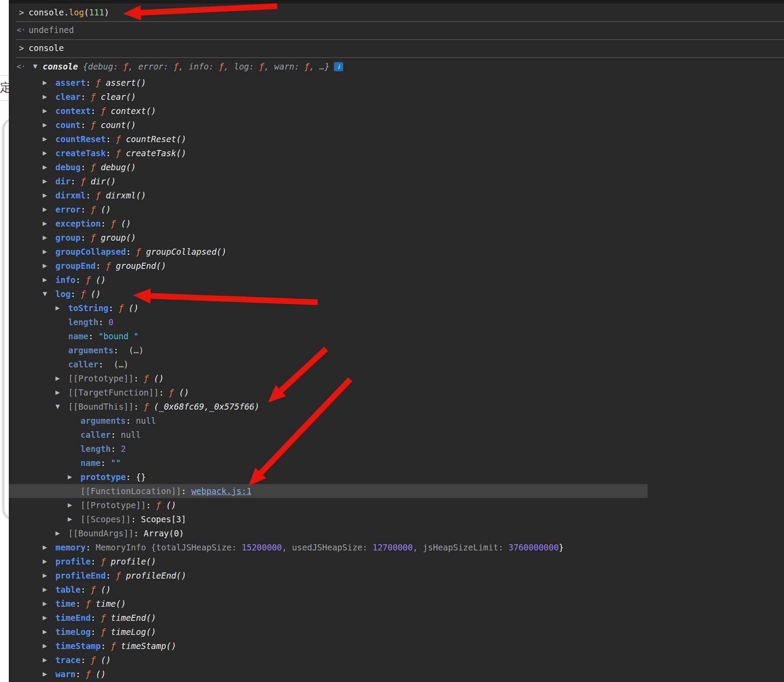 This screenshot has width=784, height=682. Describe the element at coordinates (242, 66) in the screenshot. I see `text-segment: , log:` at that location.